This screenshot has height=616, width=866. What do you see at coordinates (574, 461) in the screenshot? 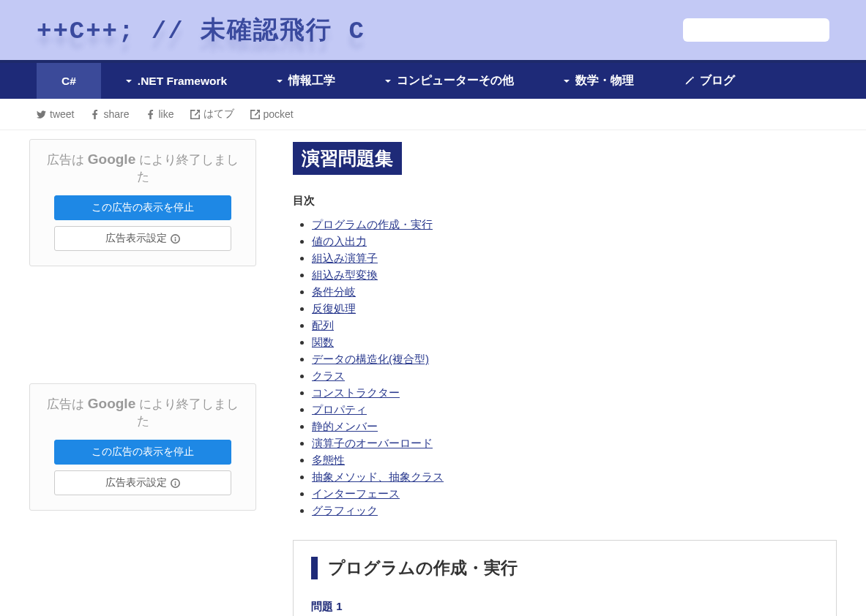
I see `toc-item: 多態性` at bounding box center [574, 461].